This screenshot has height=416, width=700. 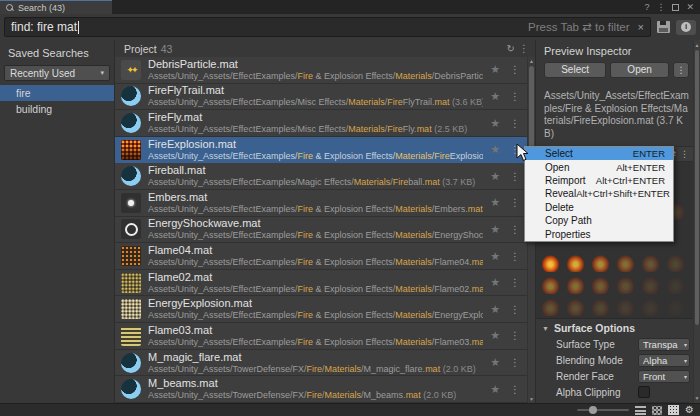 I want to click on result-row: Embers.matAssets/Unity_Assets/EffectExam…, so click(x=321, y=204).